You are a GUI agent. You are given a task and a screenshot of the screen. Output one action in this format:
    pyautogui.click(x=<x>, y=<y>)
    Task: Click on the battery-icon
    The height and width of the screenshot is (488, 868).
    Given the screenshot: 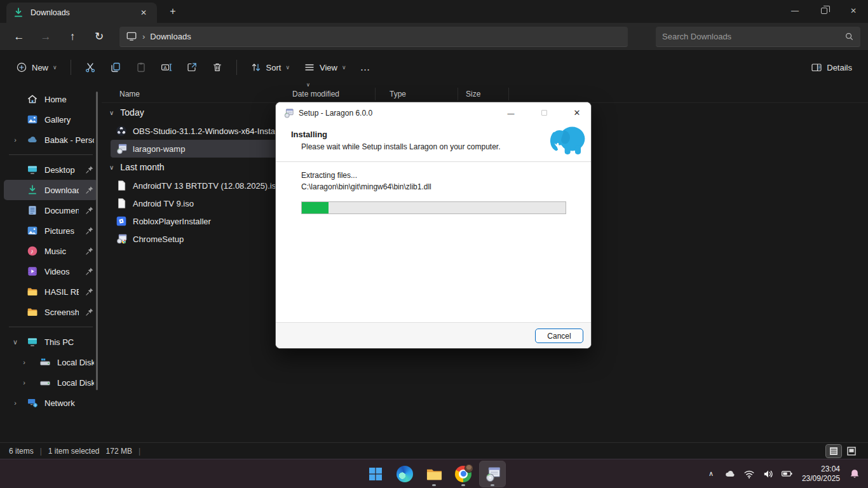 What is the action you would take?
    pyautogui.click(x=787, y=474)
    